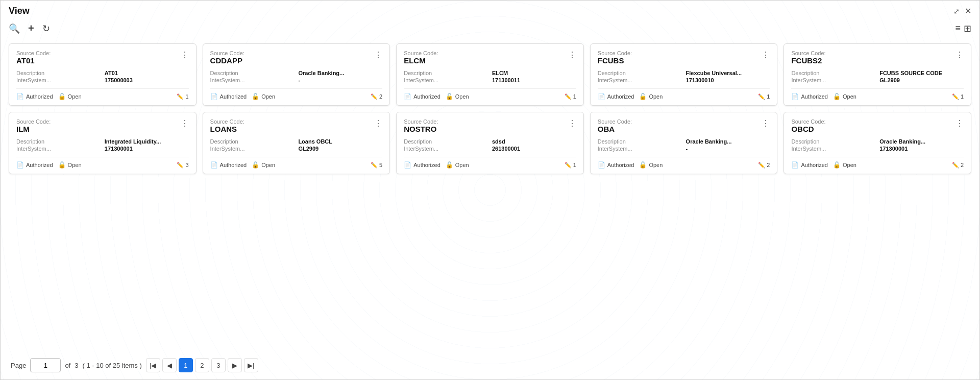 The height and width of the screenshot is (380, 980). Describe the element at coordinates (228, 129) in the screenshot. I see `source-value: LOANS` at that location.